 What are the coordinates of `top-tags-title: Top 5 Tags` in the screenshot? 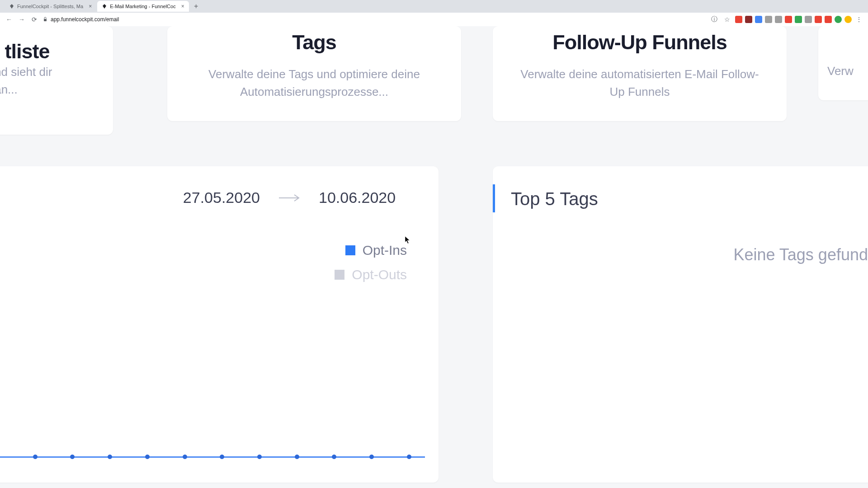 It's located at (554, 199).